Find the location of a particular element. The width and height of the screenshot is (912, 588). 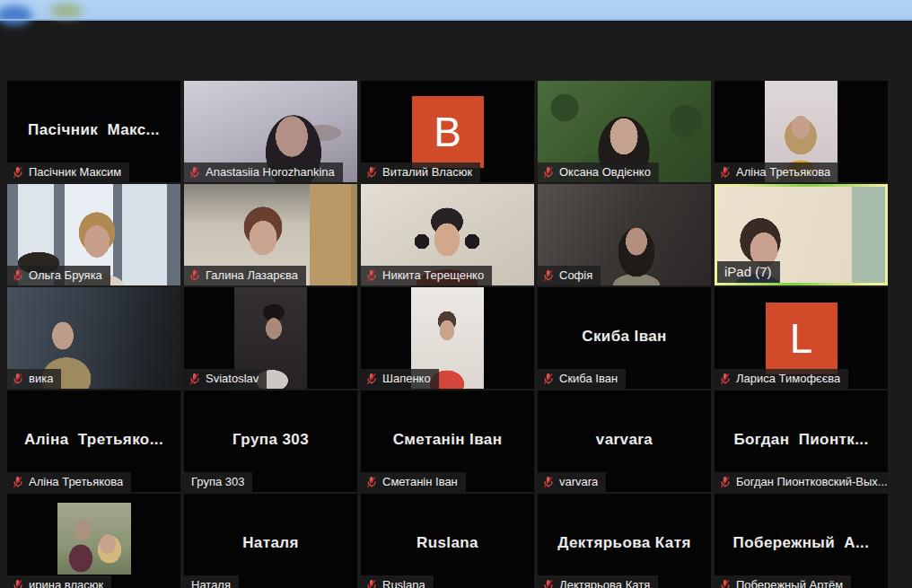

participant-tile-2: Anastasiia Horozhankina is located at coordinates (271, 131).